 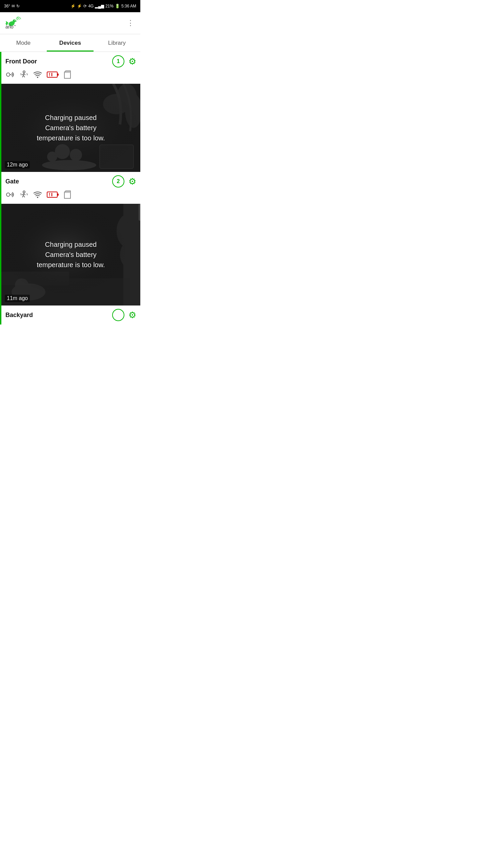 What do you see at coordinates (118, 315) in the screenshot?
I see `alert-badge-backyard` at bounding box center [118, 315].